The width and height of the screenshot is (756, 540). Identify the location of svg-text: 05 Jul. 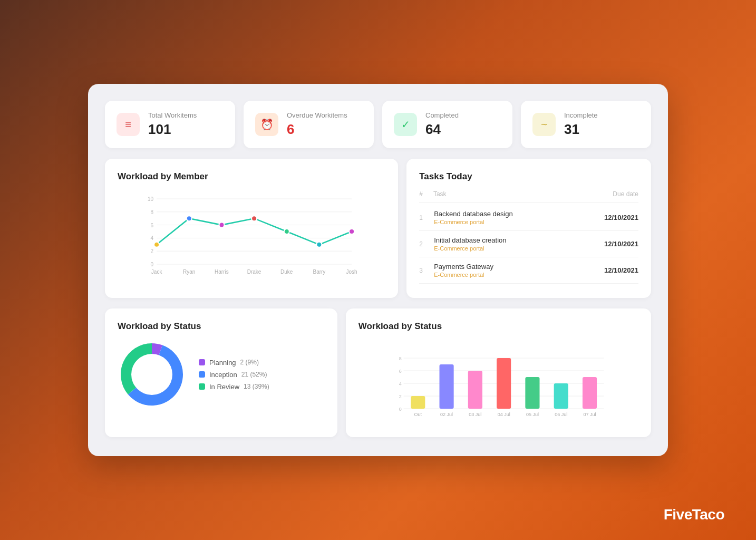
(532, 414).